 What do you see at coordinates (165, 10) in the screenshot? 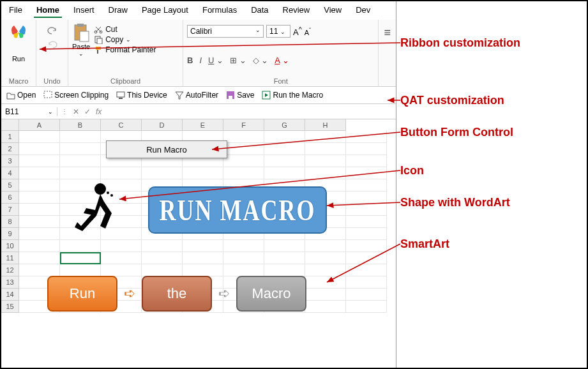
I see `tab-page-layout: Page Layout` at bounding box center [165, 10].